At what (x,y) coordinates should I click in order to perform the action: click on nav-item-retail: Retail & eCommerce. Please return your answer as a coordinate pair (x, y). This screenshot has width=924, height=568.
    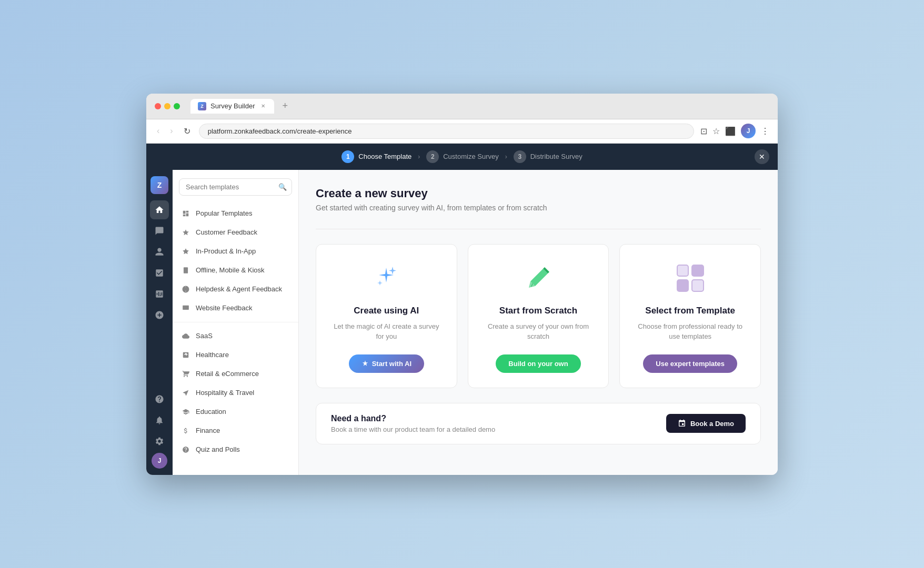
    Looking at the image, I should click on (236, 374).